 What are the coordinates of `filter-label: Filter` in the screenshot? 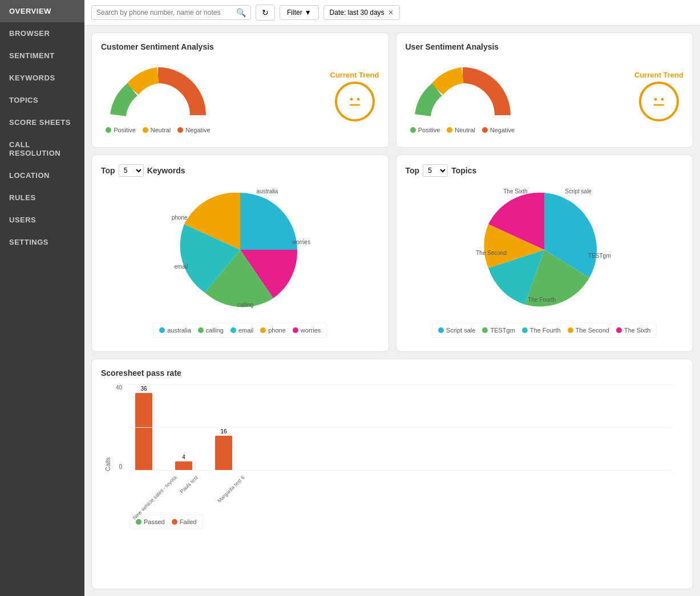 It's located at (294, 13).